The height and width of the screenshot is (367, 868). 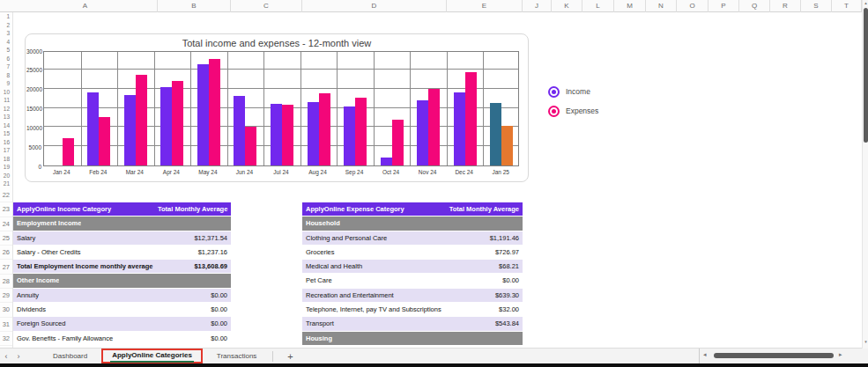 I want to click on row-header-18: 18, so click(x=6, y=159).